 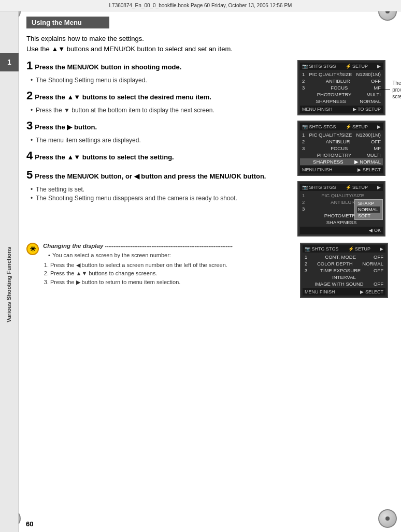 I want to click on screen-1-icon: 📷 SHTG STGS, so click(x=319, y=66).